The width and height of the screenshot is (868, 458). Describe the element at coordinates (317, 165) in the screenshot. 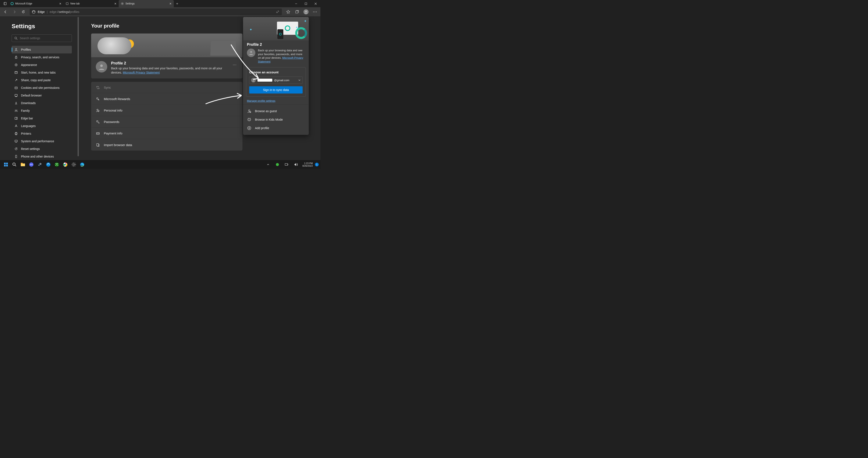

I see `notifications-badge: 1` at that location.